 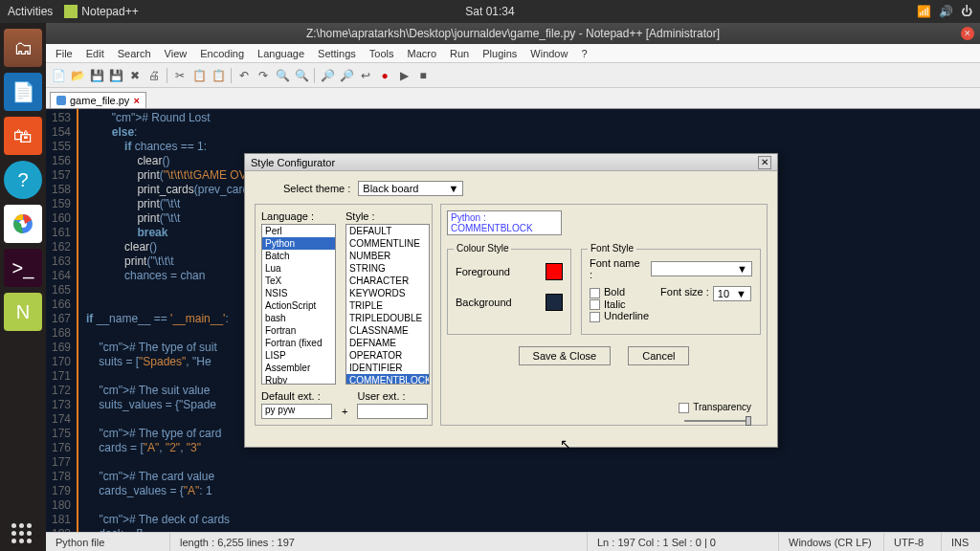 I want to click on notepadpp-launcher: N, so click(x=23, y=312).